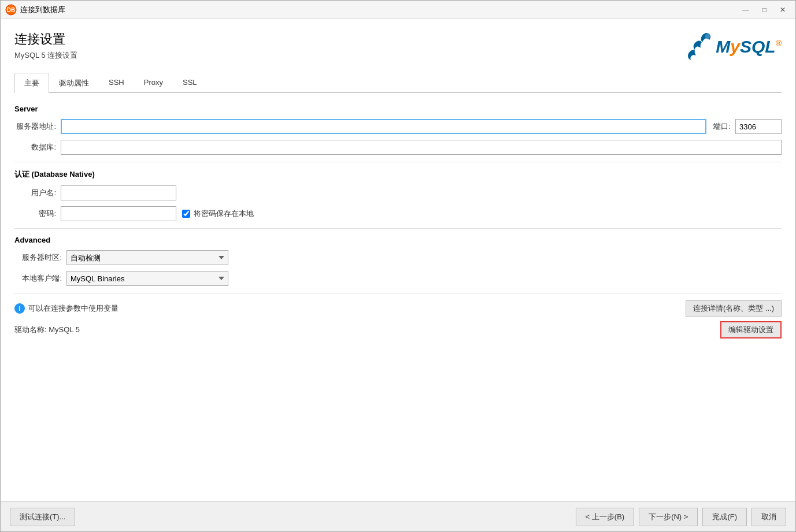 Image resolution: width=796 pixels, height=532 pixels. What do you see at coordinates (749, 47) in the screenshot?
I see `mysql-logo-text: MySQL®` at bounding box center [749, 47].